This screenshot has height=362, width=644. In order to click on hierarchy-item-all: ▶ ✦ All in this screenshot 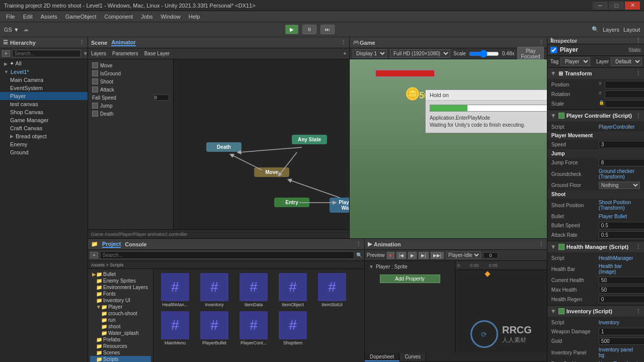, I will do `click(44, 63)`.